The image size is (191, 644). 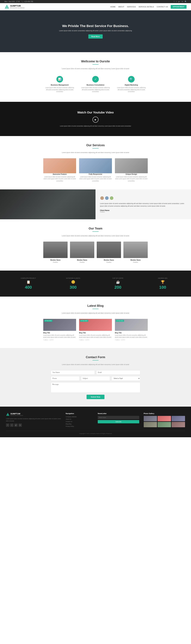 What do you see at coordinates (12, 425) in the screenshot?
I see `footer-social-twitter: t` at bounding box center [12, 425].